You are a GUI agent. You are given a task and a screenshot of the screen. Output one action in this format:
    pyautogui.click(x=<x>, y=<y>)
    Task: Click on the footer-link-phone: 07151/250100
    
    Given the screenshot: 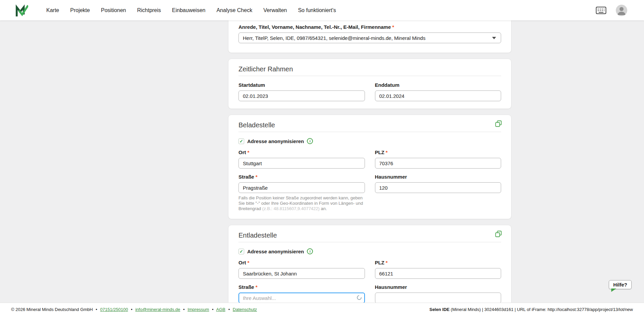 What is the action you would take?
    pyautogui.click(x=114, y=310)
    